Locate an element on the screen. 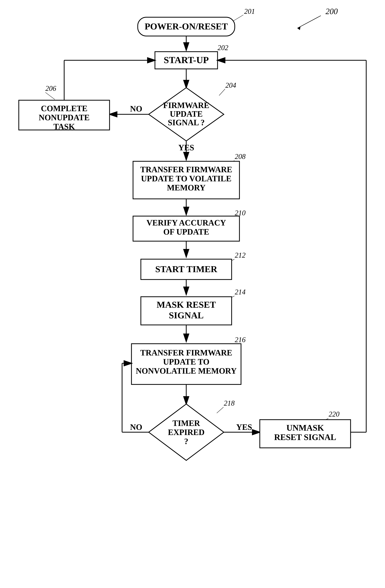  ref-202-label: 202 is located at coordinates (223, 48).